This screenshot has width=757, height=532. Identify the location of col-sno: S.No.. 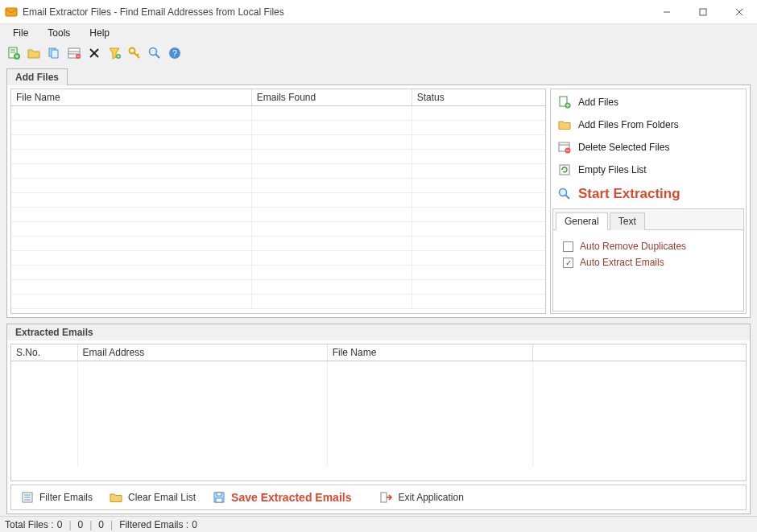
(44, 353).